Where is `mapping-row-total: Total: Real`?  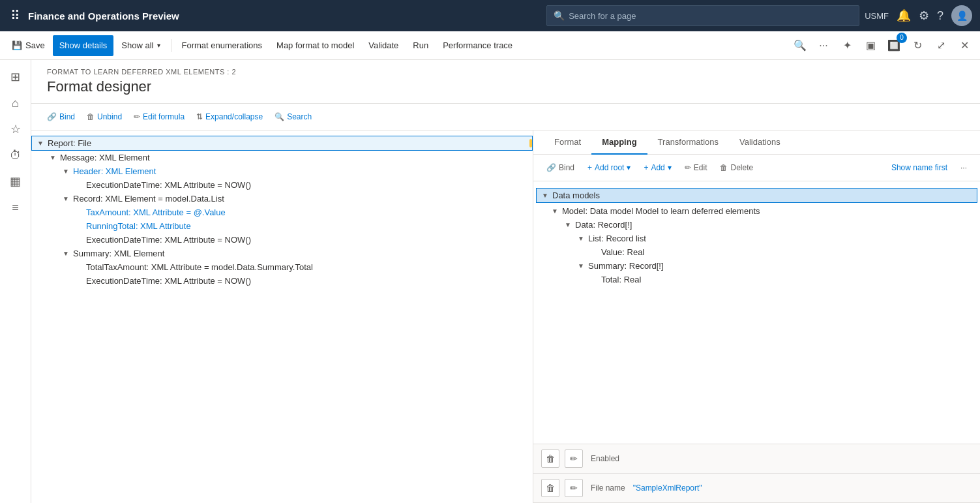 mapping-row-total: Total: Real is located at coordinates (782, 279).